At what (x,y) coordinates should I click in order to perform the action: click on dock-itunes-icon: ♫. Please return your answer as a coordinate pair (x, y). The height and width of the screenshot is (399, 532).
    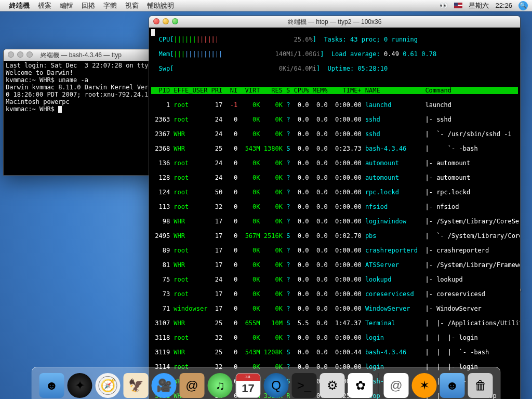
    Looking at the image, I should click on (220, 385).